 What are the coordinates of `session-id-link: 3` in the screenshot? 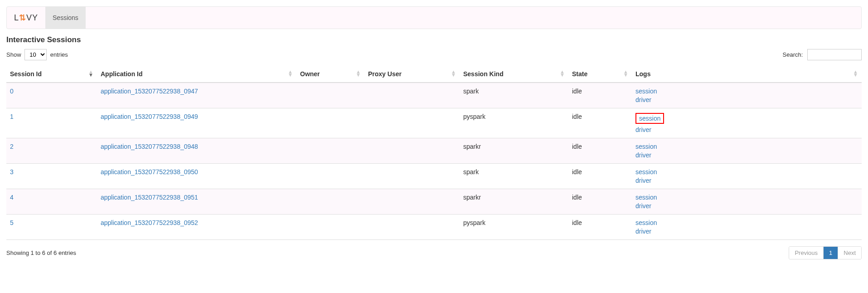 It's located at (12, 172).